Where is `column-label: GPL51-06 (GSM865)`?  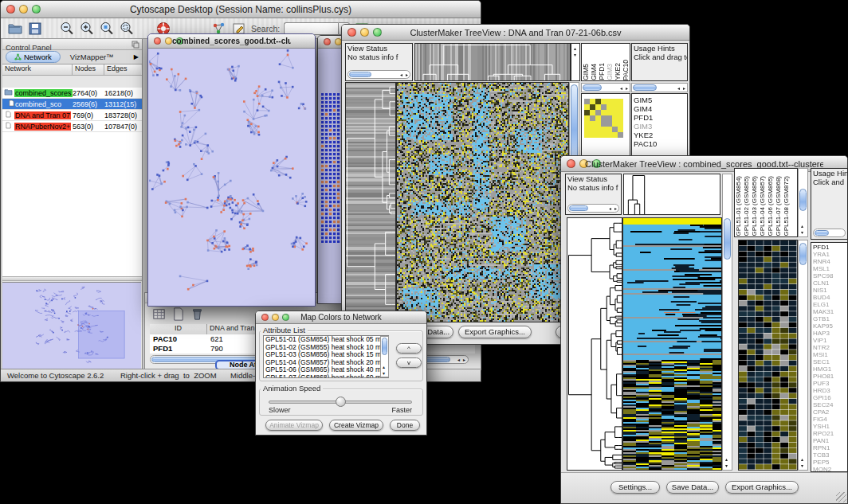 column-label: GPL51-06 (GSM865) is located at coordinates (771, 206).